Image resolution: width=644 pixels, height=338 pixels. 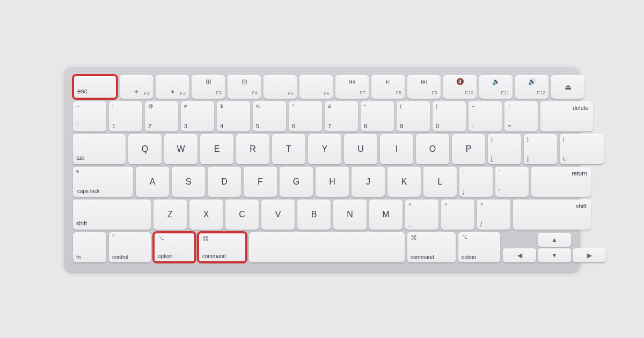 What do you see at coordinates (413, 116) in the screenshot?
I see `key-9: ( 9` at bounding box center [413, 116].